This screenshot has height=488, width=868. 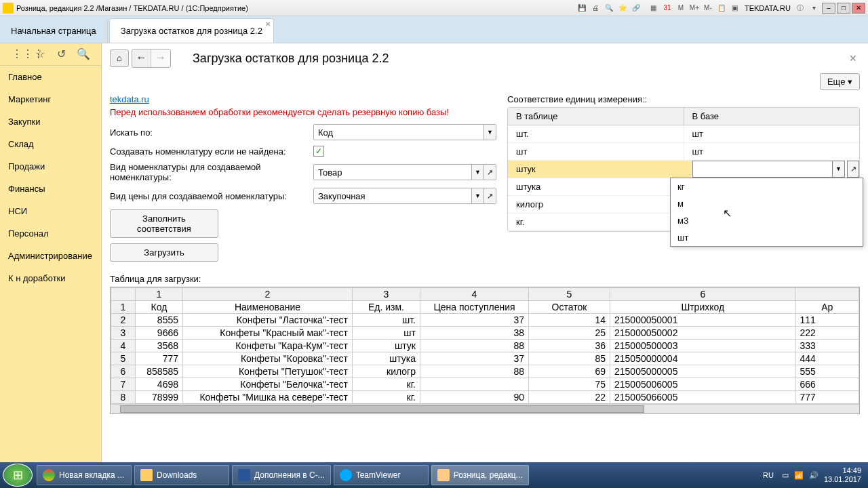 What do you see at coordinates (827, 308) in the screenshot?
I see `grid-header-cell: Ар` at bounding box center [827, 308].